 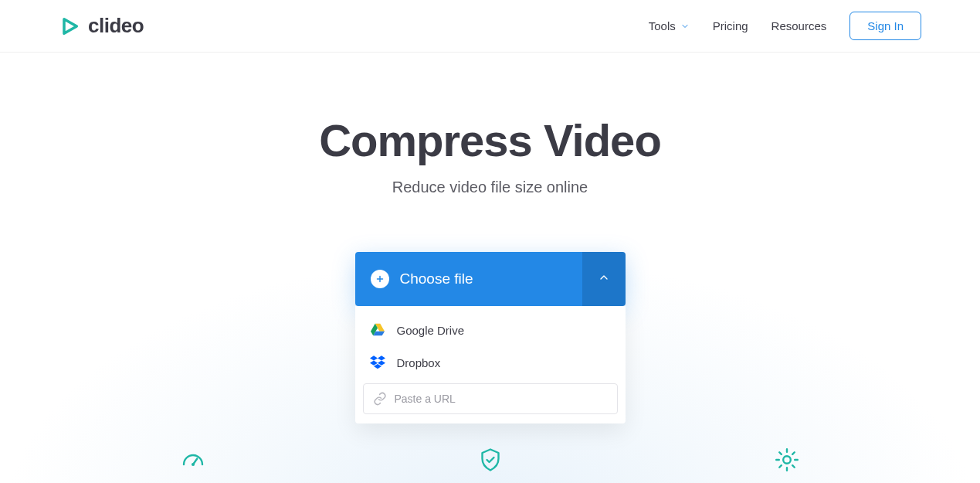 I want to click on signin-button: Sign In, so click(x=885, y=26).